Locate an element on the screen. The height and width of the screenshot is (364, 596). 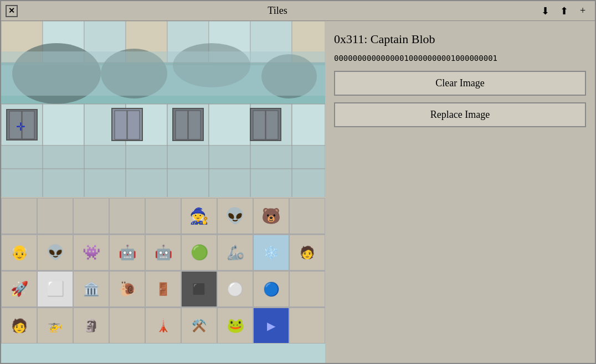
close-button: ✕ is located at coordinates (12, 11).